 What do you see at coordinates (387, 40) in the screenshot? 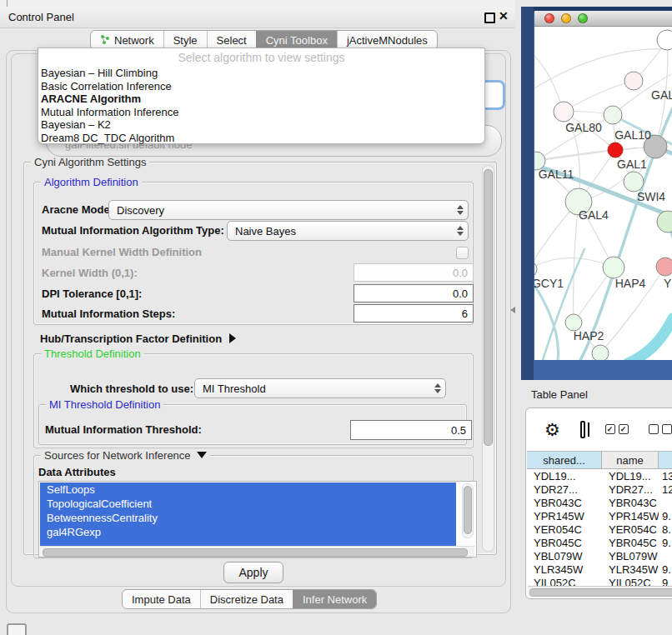
I see `tab-jactivemnodules: jActiveMNodules` at bounding box center [387, 40].